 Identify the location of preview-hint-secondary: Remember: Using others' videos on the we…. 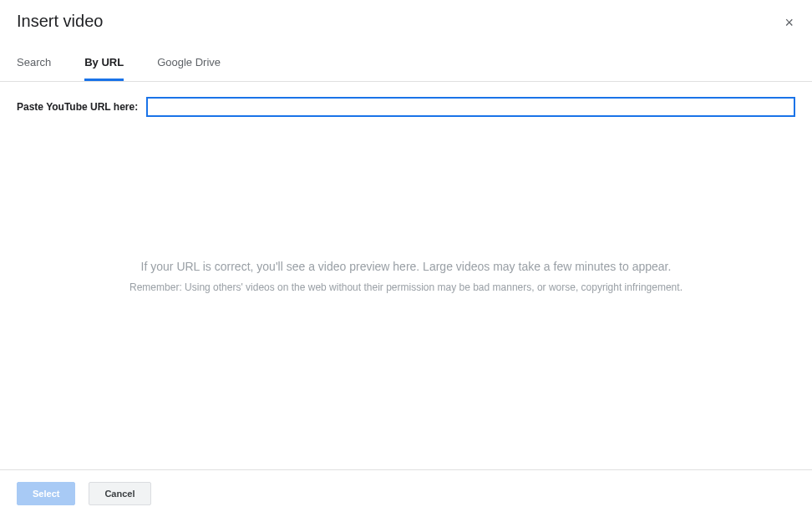
(406, 287).